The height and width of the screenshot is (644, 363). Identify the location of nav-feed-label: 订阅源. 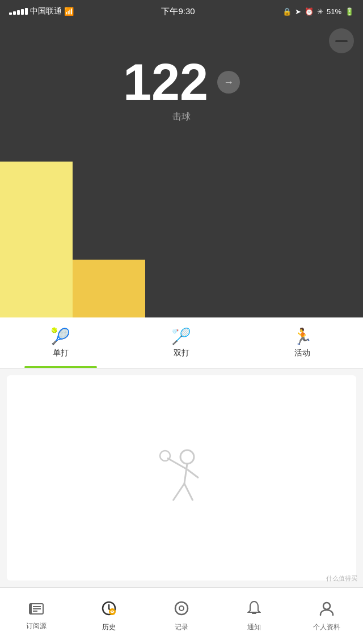
(36, 626).